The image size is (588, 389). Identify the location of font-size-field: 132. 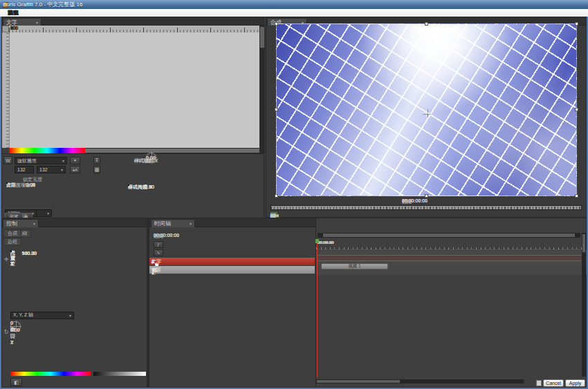
(24, 170).